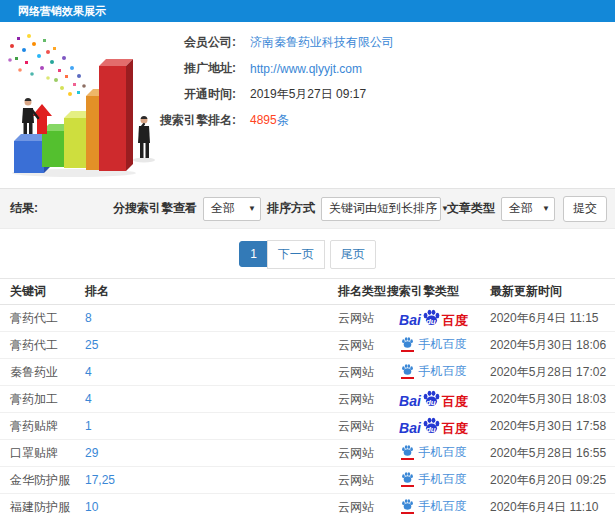 The width and height of the screenshot is (615, 520). I want to click on table-header-row: 关键词 排名 排名类型 搜索引擎类型 最新更新时间, so click(308, 292).